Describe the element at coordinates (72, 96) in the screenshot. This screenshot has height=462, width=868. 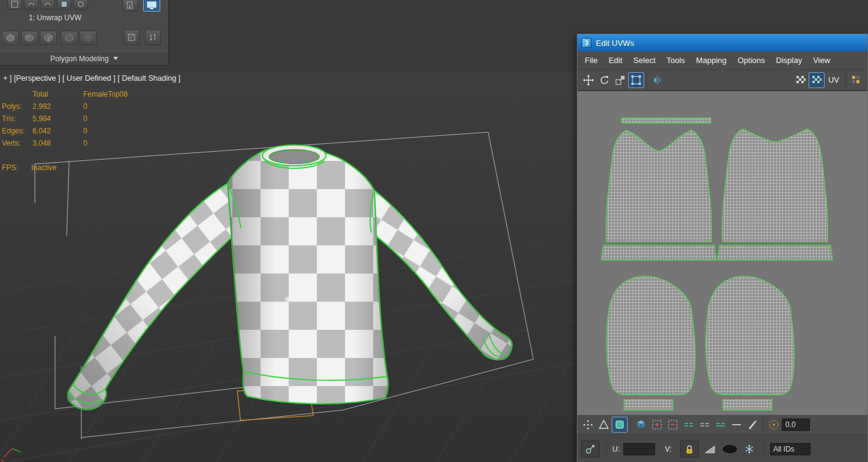
I see `stats-header-row: Total FemaleTop08` at that location.